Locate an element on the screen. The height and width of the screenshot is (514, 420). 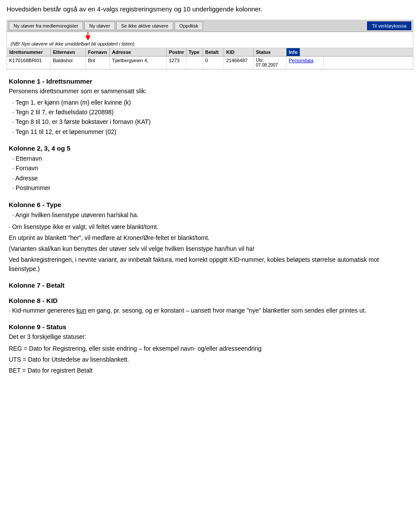
col-header-idrettsnummer: Idrettsnummer is located at coordinates (29, 52).